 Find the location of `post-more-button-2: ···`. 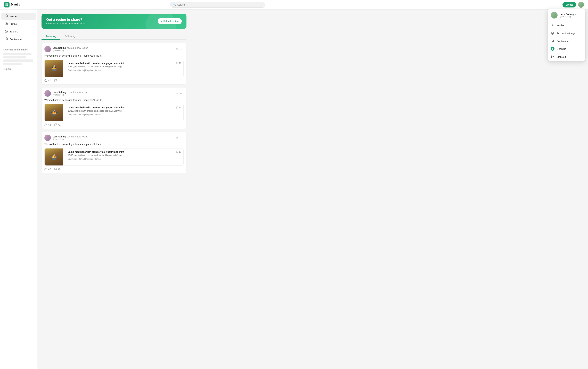

post-more-button-2: ··· is located at coordinates (182, 138).